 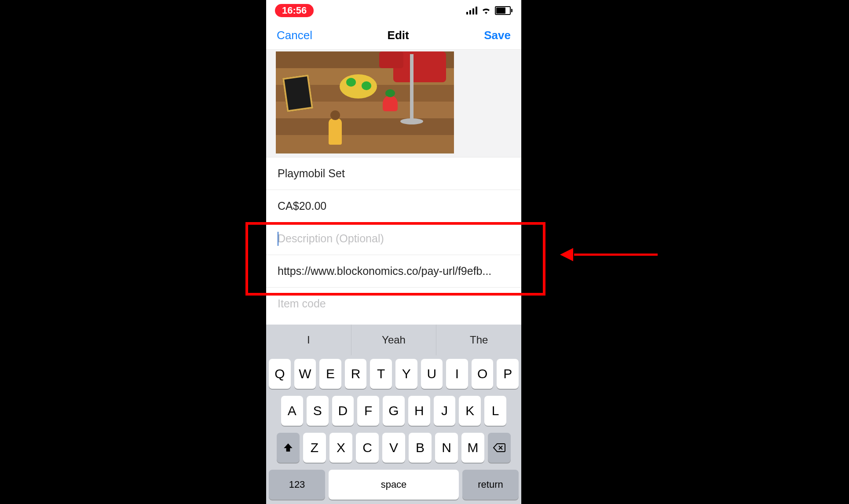 What do you see at coordinates (394, 238) in the screenshot?
I see `item-description-field` at bounding box center [394, 238].